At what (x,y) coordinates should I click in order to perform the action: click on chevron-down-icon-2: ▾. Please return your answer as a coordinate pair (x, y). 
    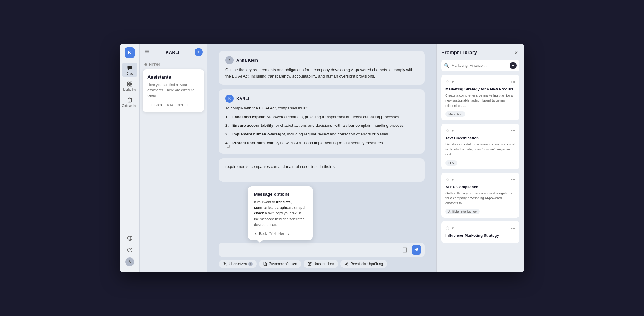
    Looking at the image, I should click on (453, 130).